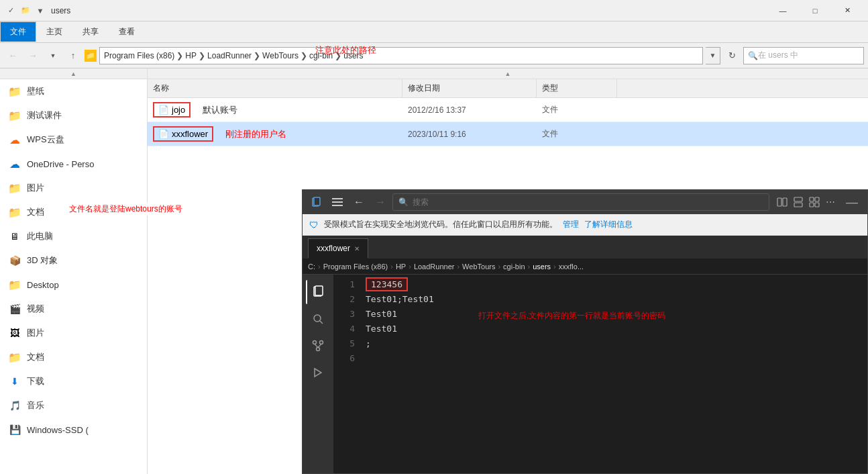 This screenshot has height=474, width=868. I want to click on jojo-label: jojo, so click(178, 110).